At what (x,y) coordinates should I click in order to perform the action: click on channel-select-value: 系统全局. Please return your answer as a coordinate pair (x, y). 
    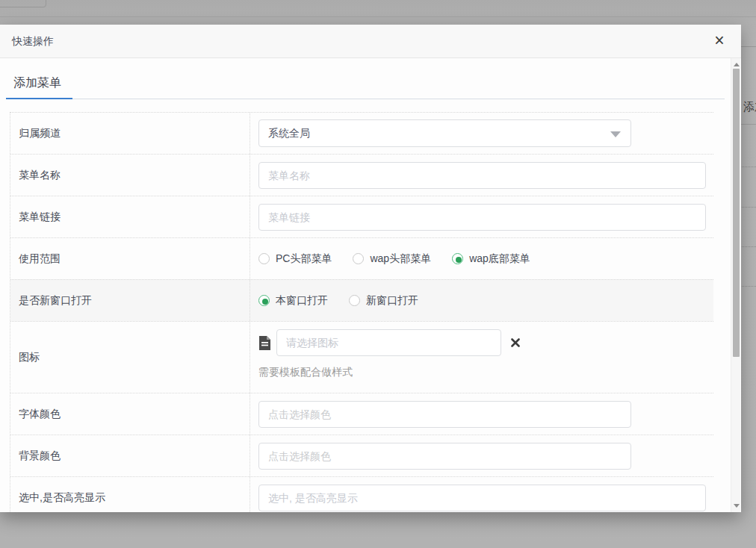
    Looking at the image, I should click on (289, 134).